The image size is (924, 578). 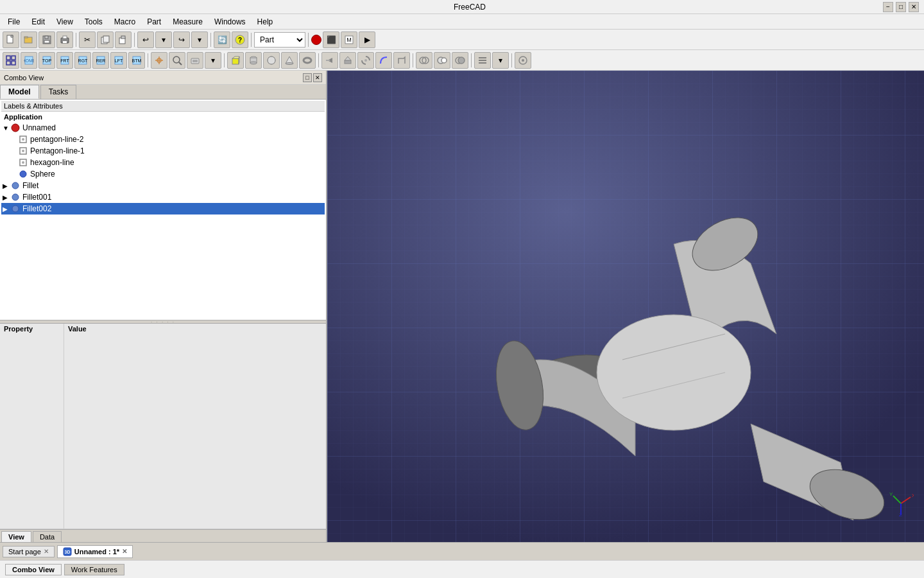 What do you see at coordinates (37, 209) in the screenshot?
I see `tree-label-fillet002: Fillet002` at bounding box center [37, 209].